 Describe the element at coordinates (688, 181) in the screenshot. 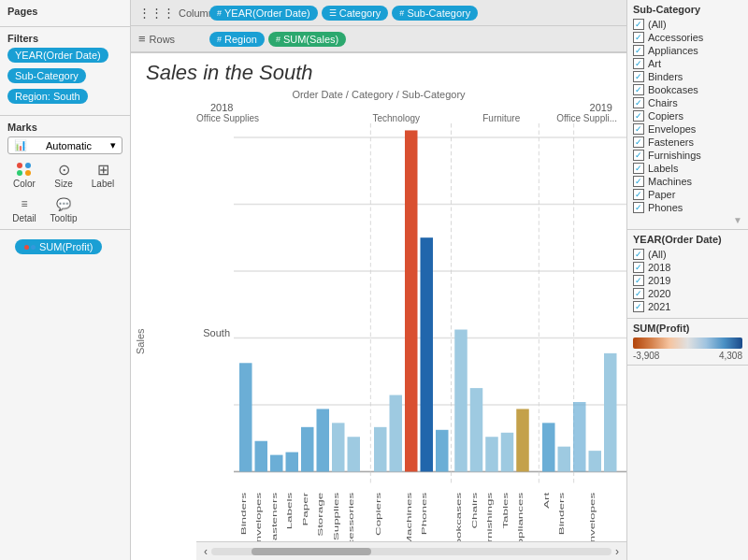

I see `sub-cat-item-machines: Machines` at that location.